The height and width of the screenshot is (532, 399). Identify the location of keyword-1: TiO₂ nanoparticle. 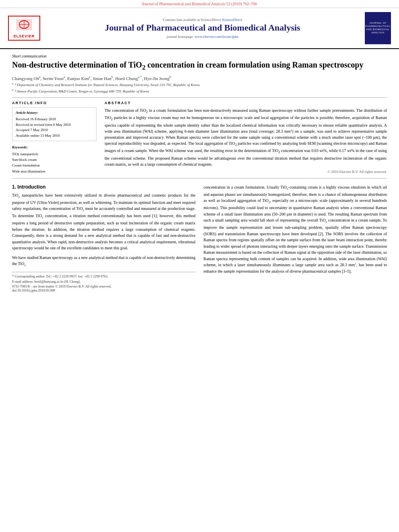
(54, 154).